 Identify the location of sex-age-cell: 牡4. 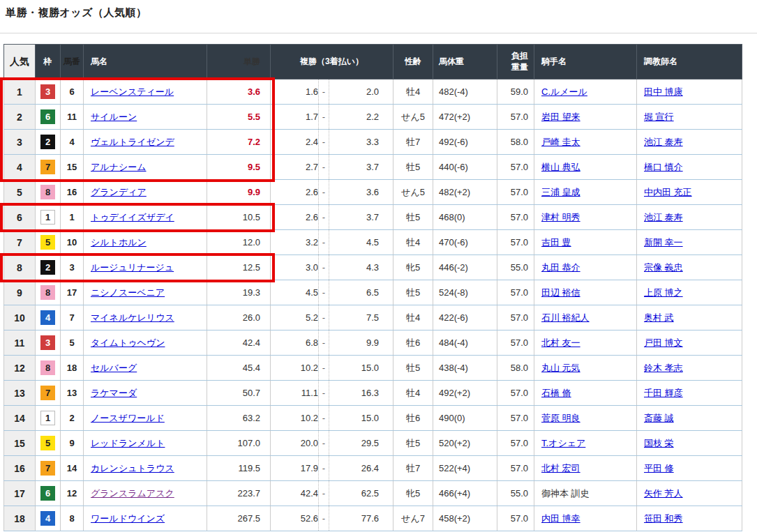
(413, 393).